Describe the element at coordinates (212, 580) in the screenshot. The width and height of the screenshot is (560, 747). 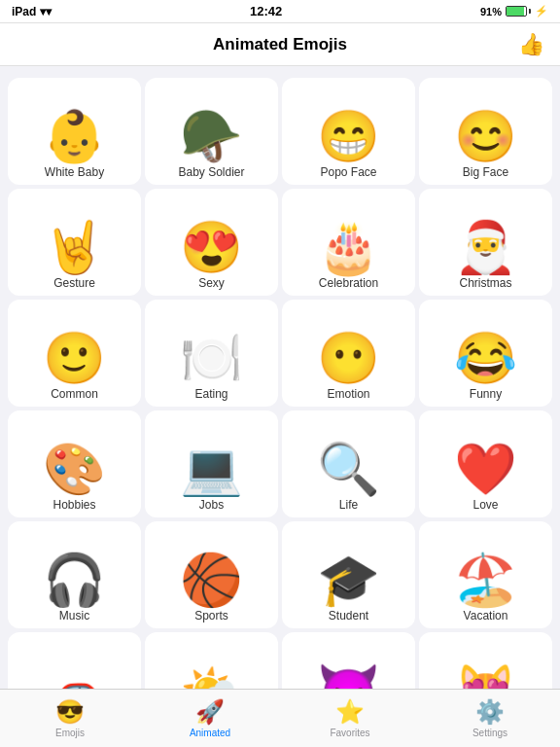
I see `emoji-icon-sports: 🏀` at that location.